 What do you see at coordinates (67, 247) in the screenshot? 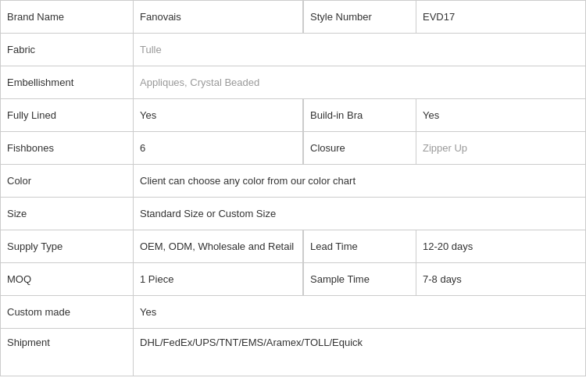
I see `supply-type-label: Supply Type` at bounding box center [67, 247].